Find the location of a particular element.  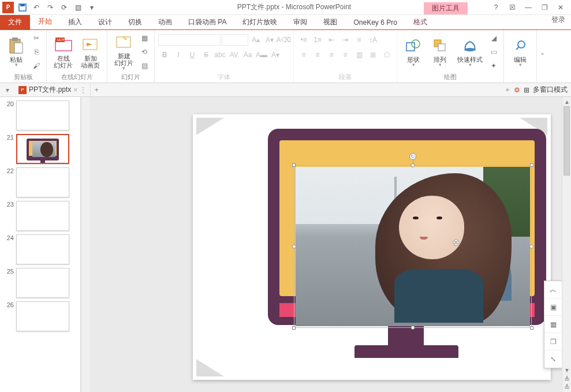

multi-window-icon: ⊞ is located at coordinates (527, 90).